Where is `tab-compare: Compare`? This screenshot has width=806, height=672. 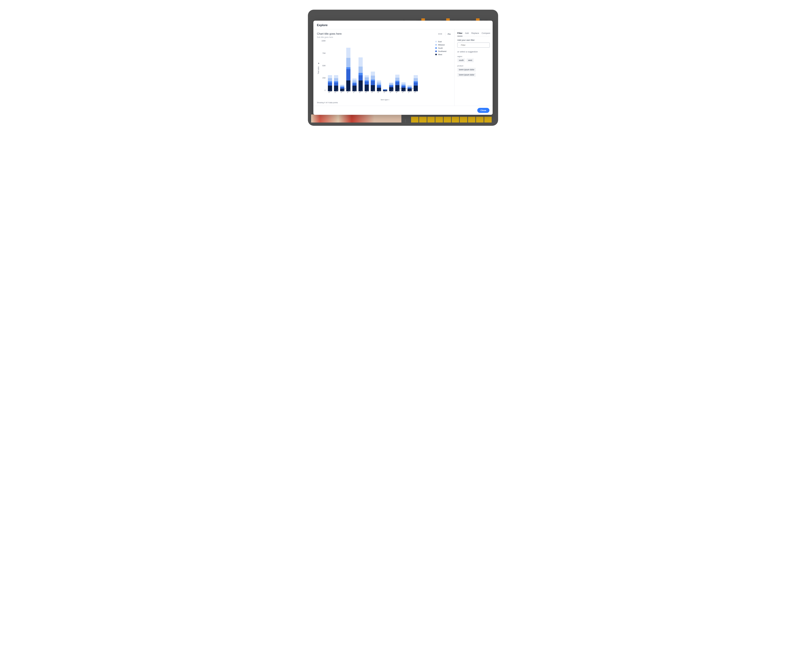
tab-compare: Compare is located at coordinates (486, 34).